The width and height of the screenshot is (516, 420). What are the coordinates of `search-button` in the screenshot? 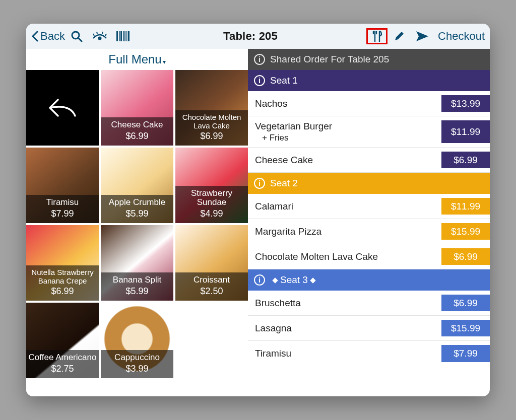 It's located at (77, 36).